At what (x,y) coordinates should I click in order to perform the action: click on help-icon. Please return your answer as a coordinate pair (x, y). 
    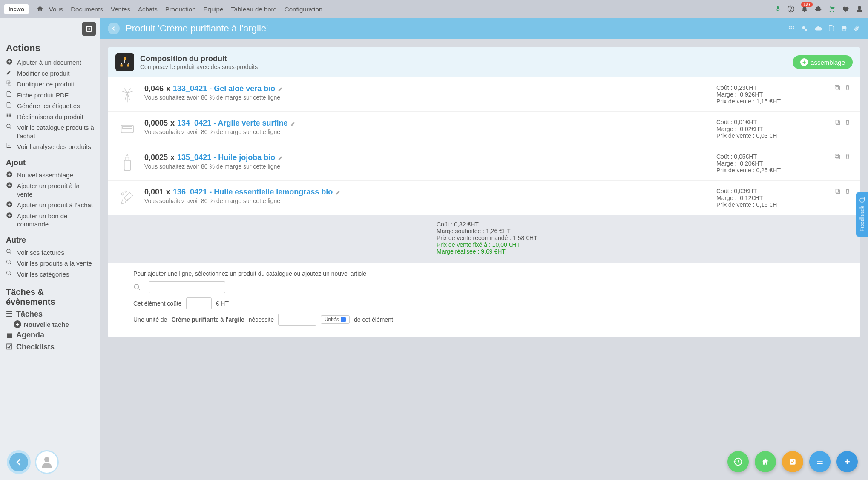
    Looking at the image, I should click on (791, 9).